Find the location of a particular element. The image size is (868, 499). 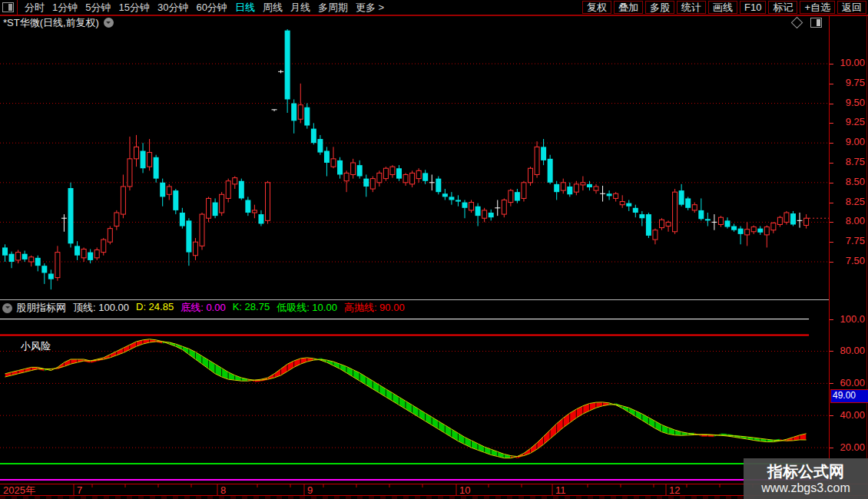

clipped-status-strip is located at coordinates (434, 497).